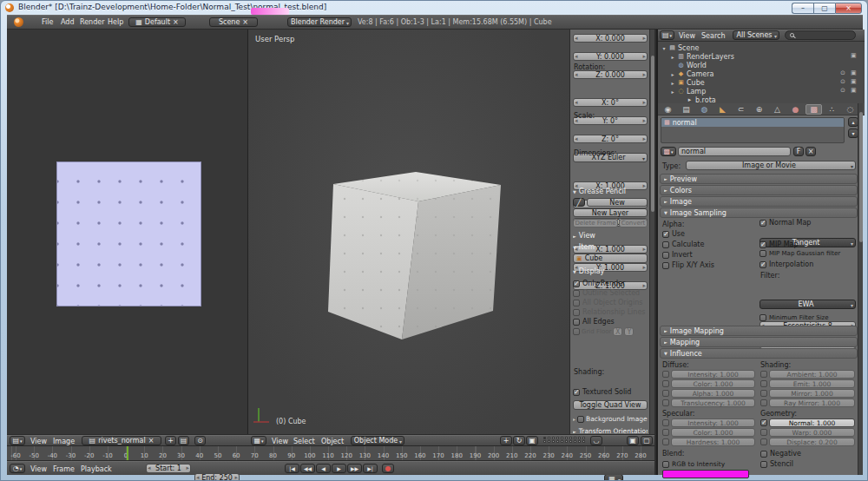  What do you see at coordinates (666, 245) in the screenshot?
I see `calculate-checkbox` at bounding box center [666, 245].